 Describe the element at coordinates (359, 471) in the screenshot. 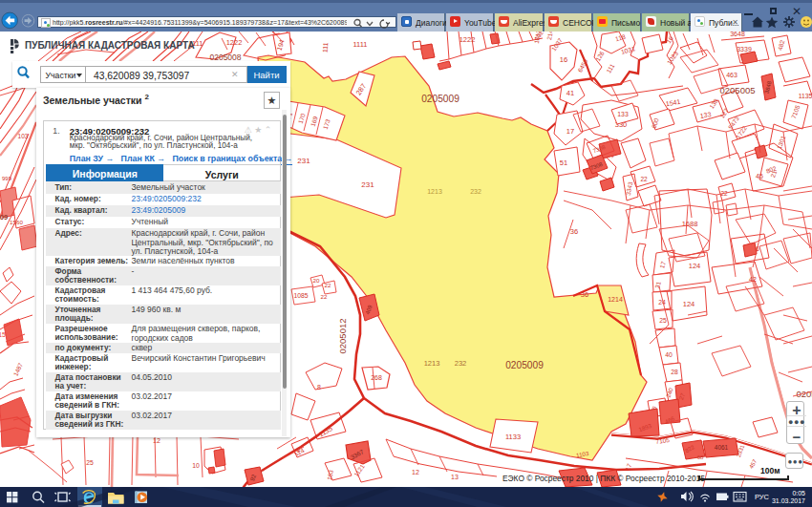

I see `svg-text: 1121` at that location.